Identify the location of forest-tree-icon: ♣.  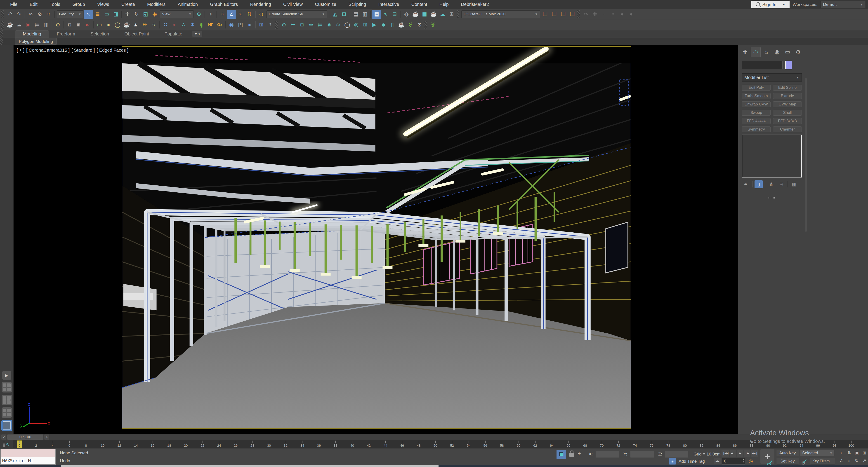
(329, 25).